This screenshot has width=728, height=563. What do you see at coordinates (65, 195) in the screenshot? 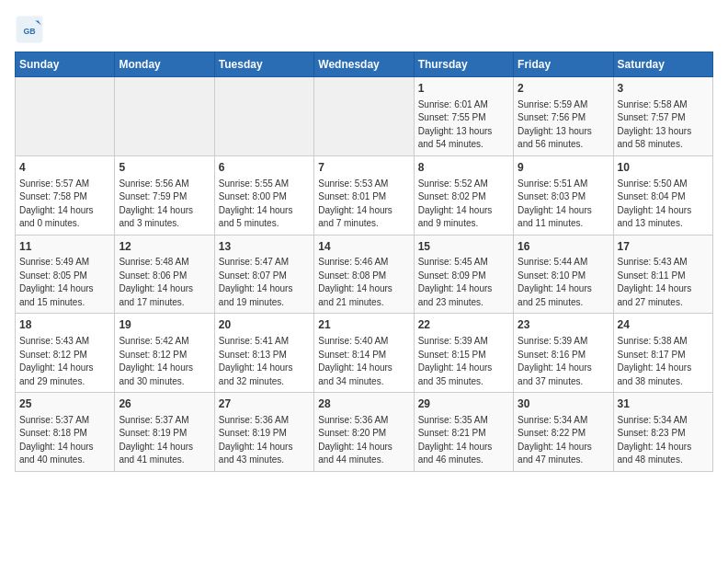
I see `day-cell: 4Sunrise: 5:57 AM Sunset: 7:58 PM Daylig…` at bounding box center [65, 195].